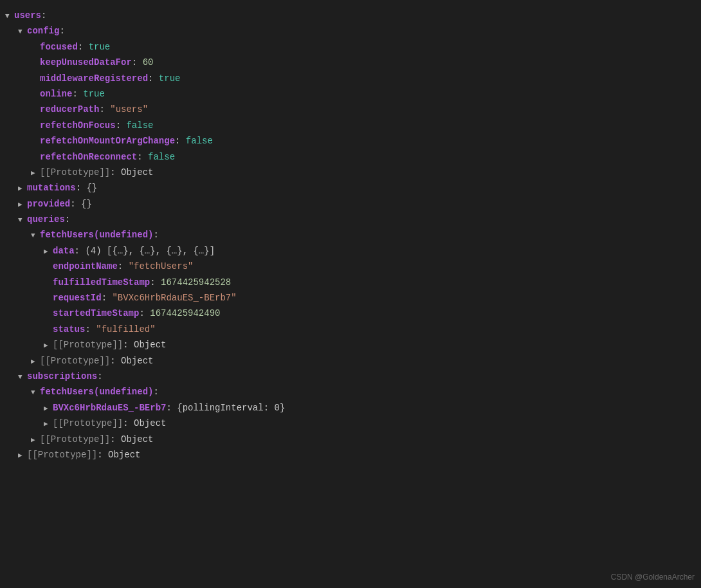 The image size is (701, 588). I want to click on middleware-val: true, so click(170, 78).